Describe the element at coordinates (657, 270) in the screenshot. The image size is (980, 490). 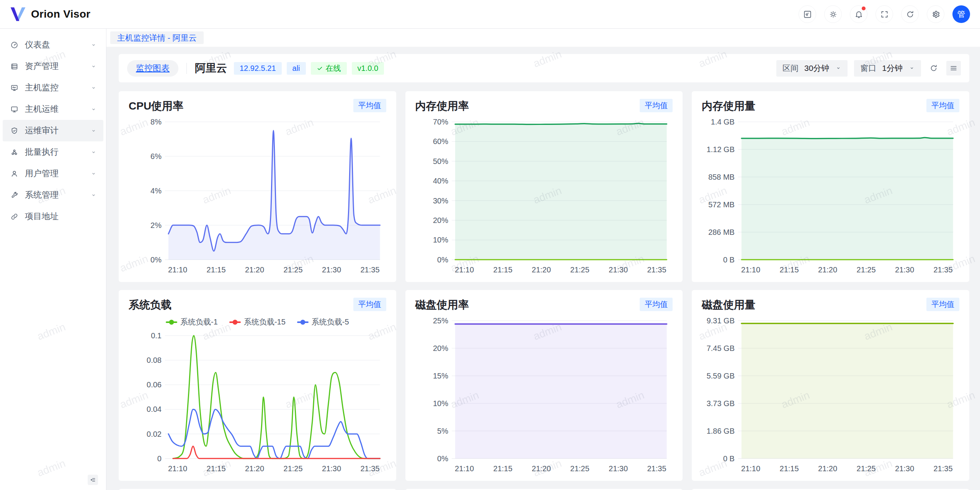
I see `svg-text: 21:35` at that location.